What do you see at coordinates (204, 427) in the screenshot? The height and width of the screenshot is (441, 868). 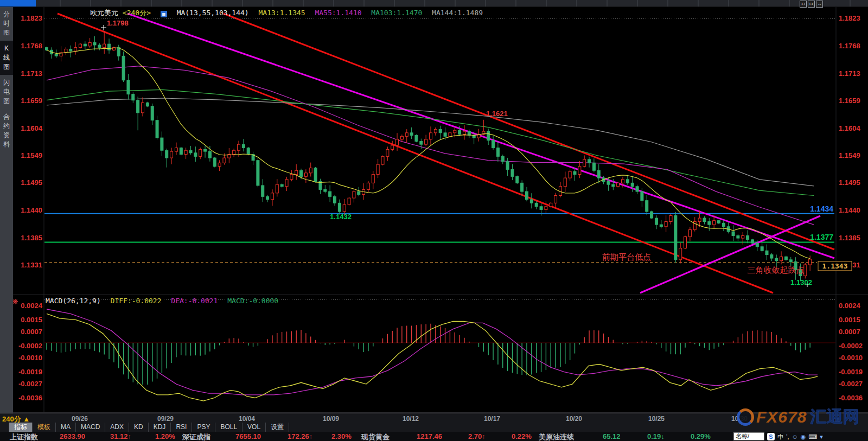 I see `indicator-tab-PSY: PSY` at bounding box center [204, 427].